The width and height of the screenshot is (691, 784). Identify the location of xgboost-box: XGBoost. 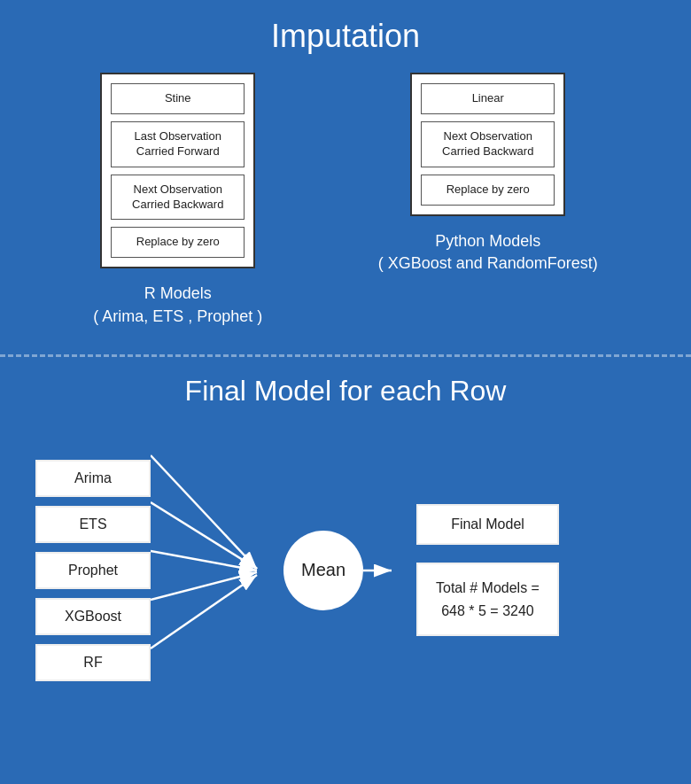
(93, 617).